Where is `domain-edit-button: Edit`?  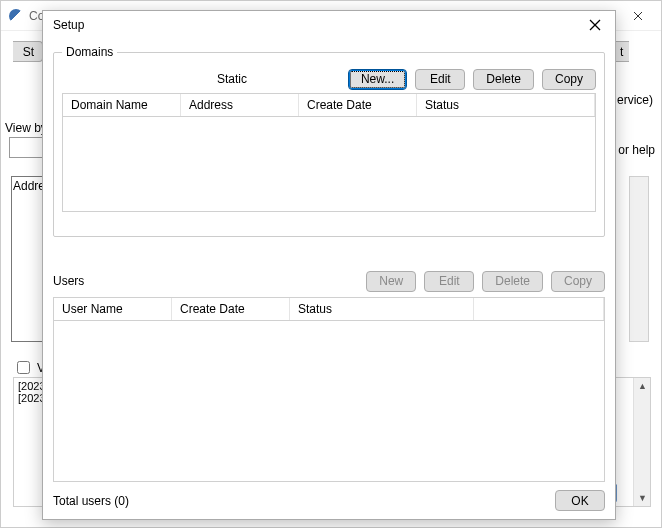 domain-edit-button: Edit is located at coordinates (440, 80).